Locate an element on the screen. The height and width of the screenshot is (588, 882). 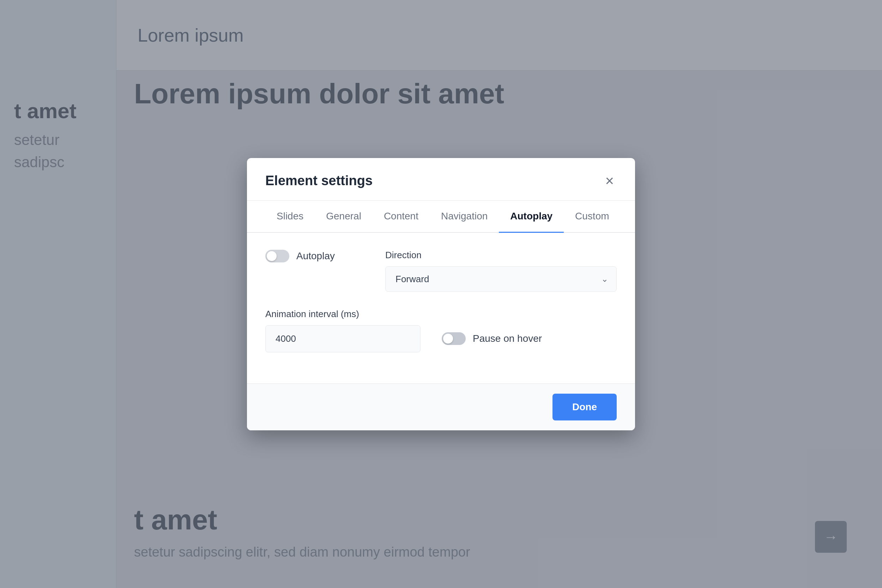
autoplay-toggle-wrapper: Autoplay is located at coordinates (300, 256).